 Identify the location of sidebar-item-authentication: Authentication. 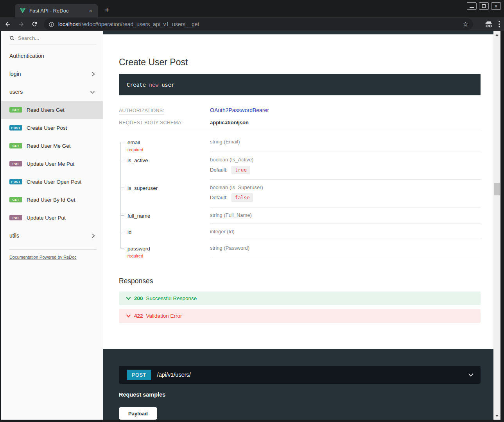
(52, 56).